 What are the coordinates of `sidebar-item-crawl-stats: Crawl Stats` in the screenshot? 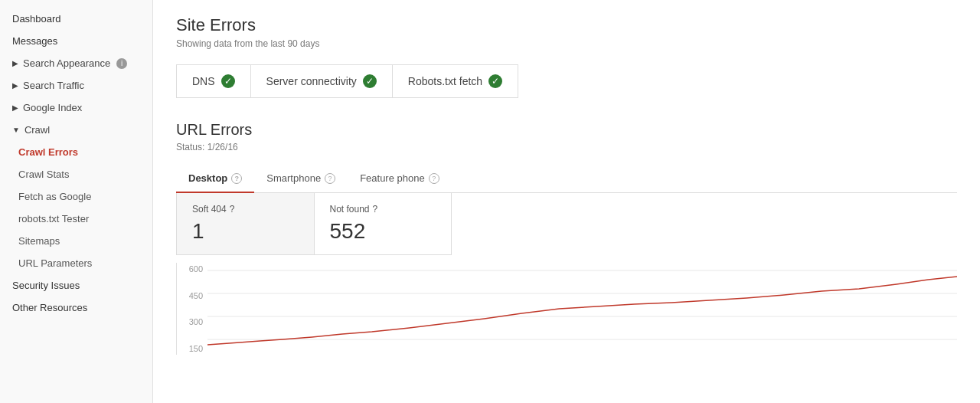 It's located at (77, 175).